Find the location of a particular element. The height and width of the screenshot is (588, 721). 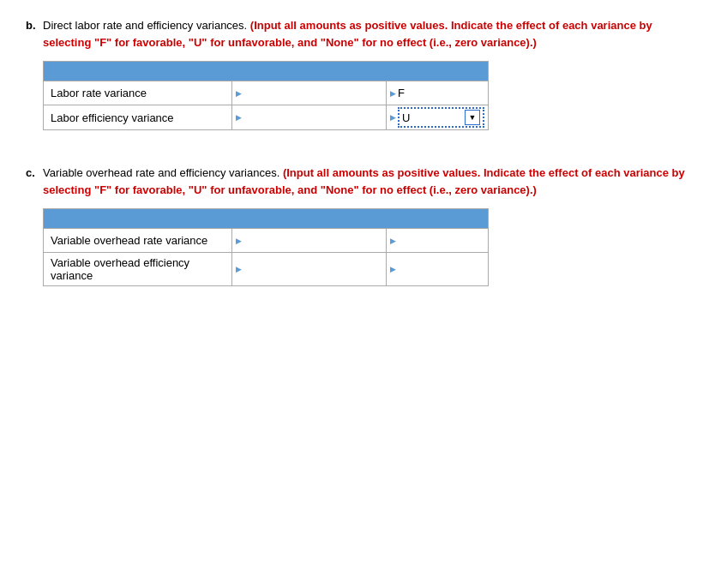

labor-rate-variance-effect-cell: F is located at coordinates (437, 93).